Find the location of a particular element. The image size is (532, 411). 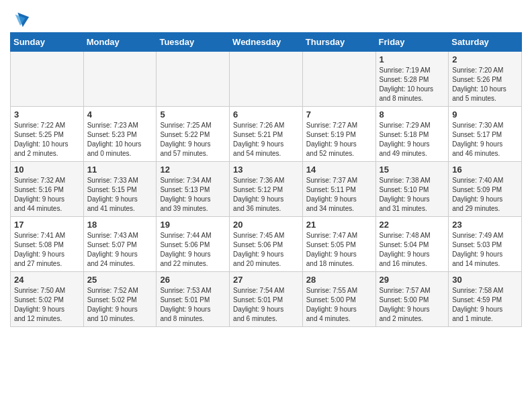

calendar-day-cell: 6Sunrise: 7:26 AM Sunset: 5:21 PM Daylig… is located at coordinates (266, 134).